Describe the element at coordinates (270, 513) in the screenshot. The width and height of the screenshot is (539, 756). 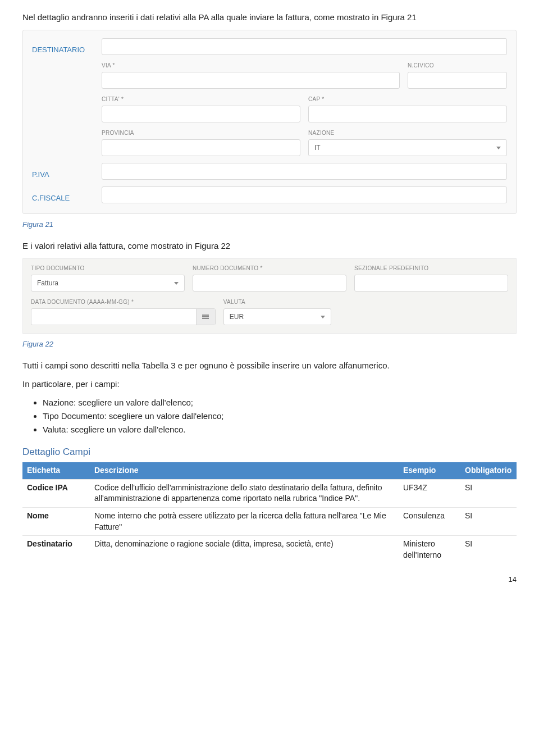
I see `dettaglio-campi-table: Etichetta Descrizione Esempio Obbligator…` at that location.